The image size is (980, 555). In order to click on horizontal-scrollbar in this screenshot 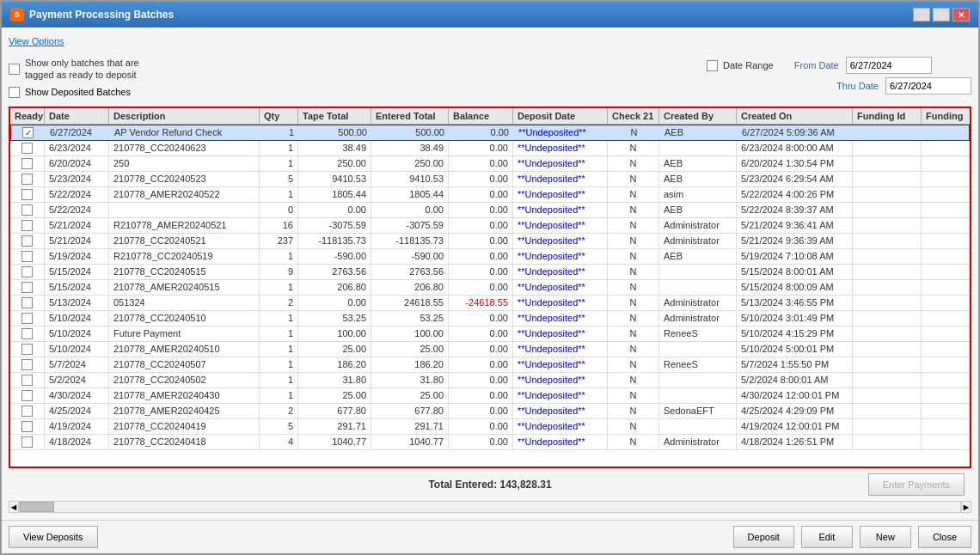, I will do `click(490, 507)`.